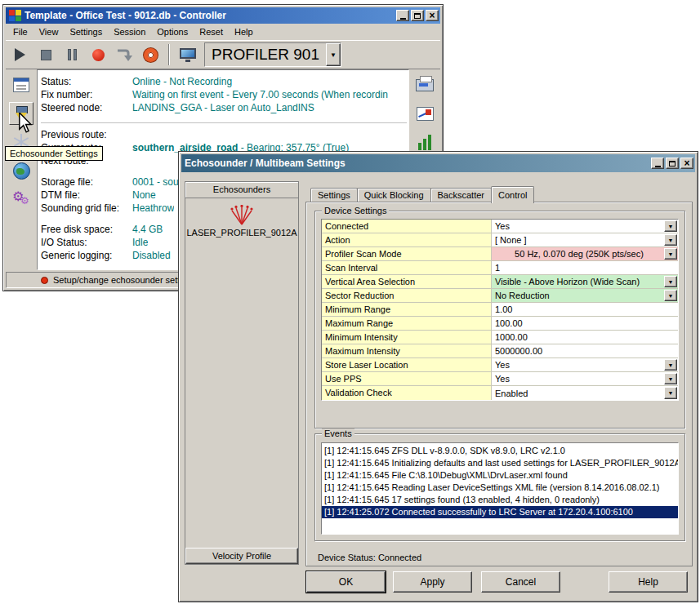 This screenshot has height=604, width=700. I want to click on settings-title: Echosounder / Multibeam Settings, so click(418, 163).